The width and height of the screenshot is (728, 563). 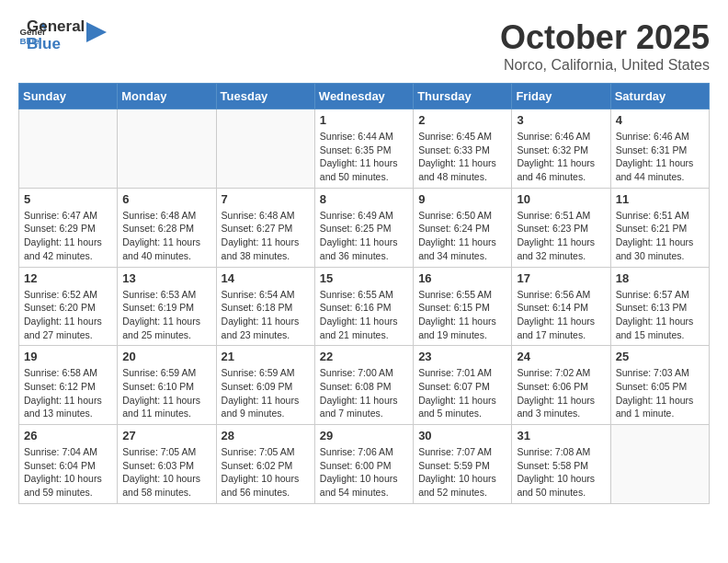 I want to click on logo-general-text: General, so click(x=55, y=28).